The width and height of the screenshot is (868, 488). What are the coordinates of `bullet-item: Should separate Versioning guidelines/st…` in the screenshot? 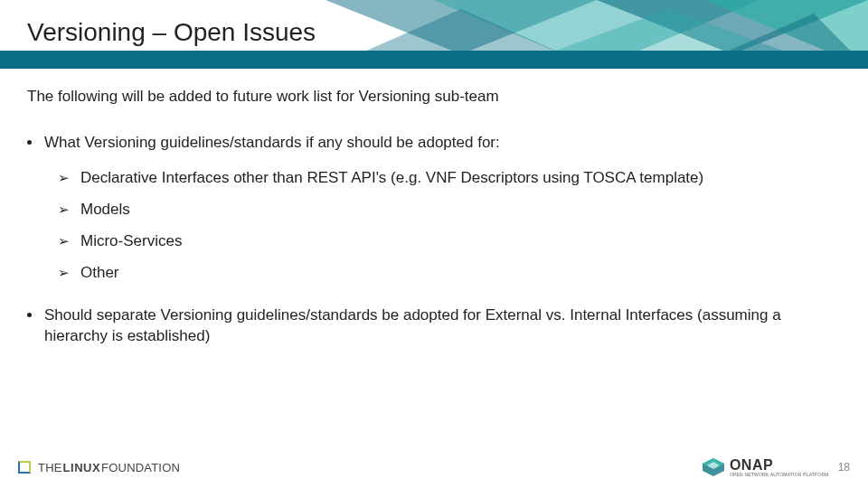 It's located at (434, 326).